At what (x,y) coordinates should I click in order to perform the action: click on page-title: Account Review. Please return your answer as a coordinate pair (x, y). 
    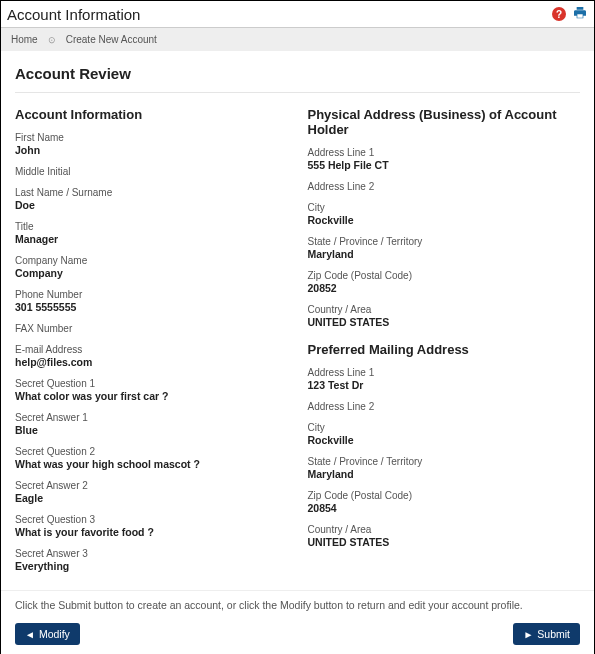
    Looking at the image, I should click on (298, 79).